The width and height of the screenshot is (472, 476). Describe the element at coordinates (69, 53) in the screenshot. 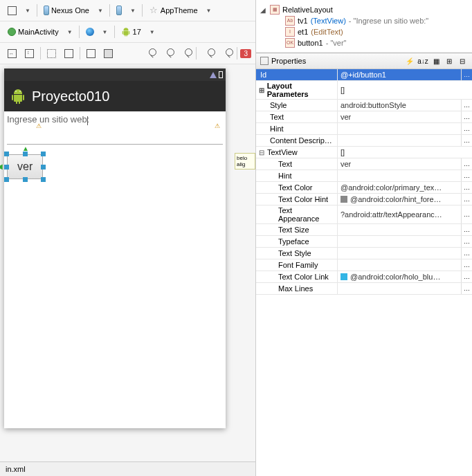

I see `grid-button` at that location.